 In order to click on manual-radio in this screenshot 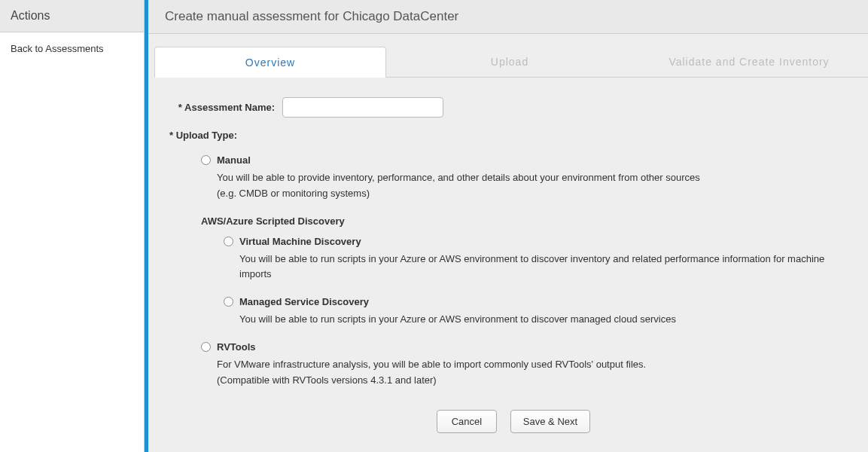, I will do `click(206, 160)`.